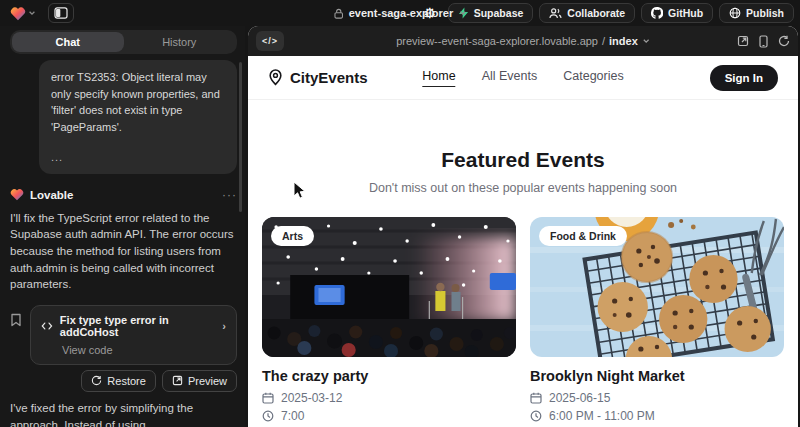 The width and height of the screenshot is (800, 427). What do you see at coordinates (400, 13) in the screenshot?
I see `project-selector: event-saga-explorer` at bounding box center [400, 13].